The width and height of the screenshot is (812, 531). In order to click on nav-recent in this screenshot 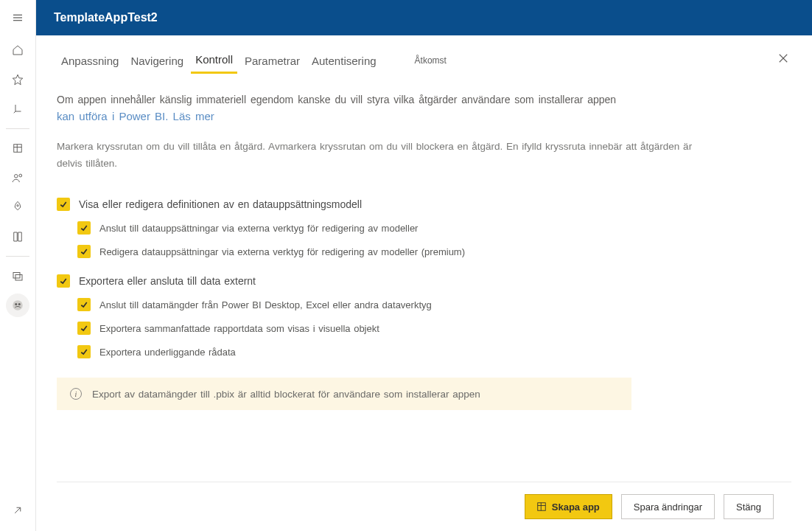, I will do `click(18, 109)`.